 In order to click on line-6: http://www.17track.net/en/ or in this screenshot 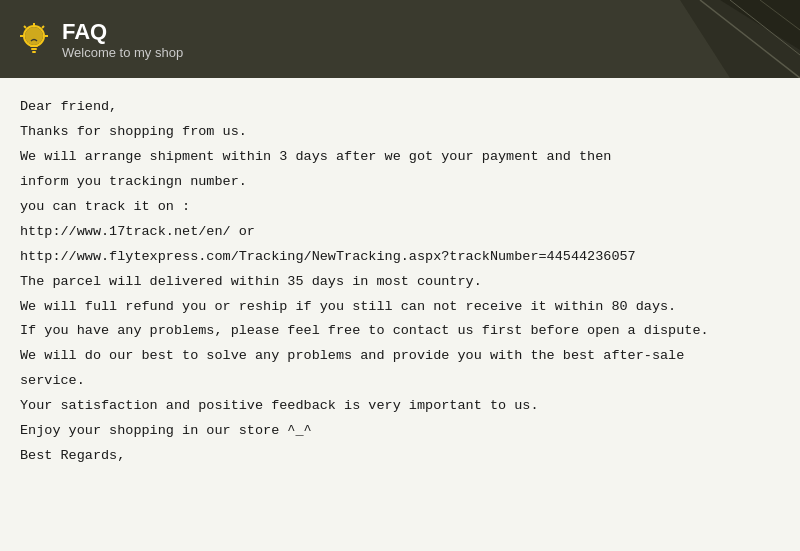, I will do `click(400, 232)`.